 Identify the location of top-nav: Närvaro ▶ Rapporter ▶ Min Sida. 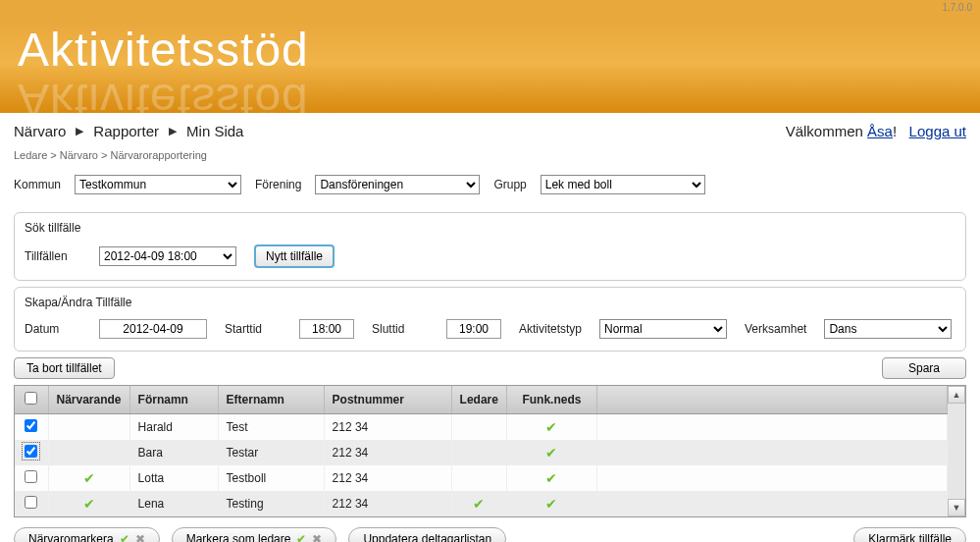
(129, 132).